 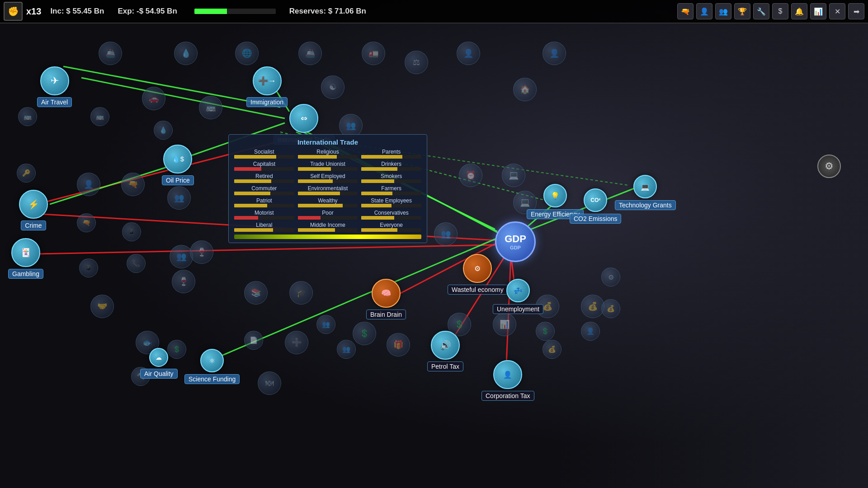 What do you see at coordinates (515, 242) in the screenshot?
I see `node-gdp: GDP GDP` at bounding box center [515, 242].